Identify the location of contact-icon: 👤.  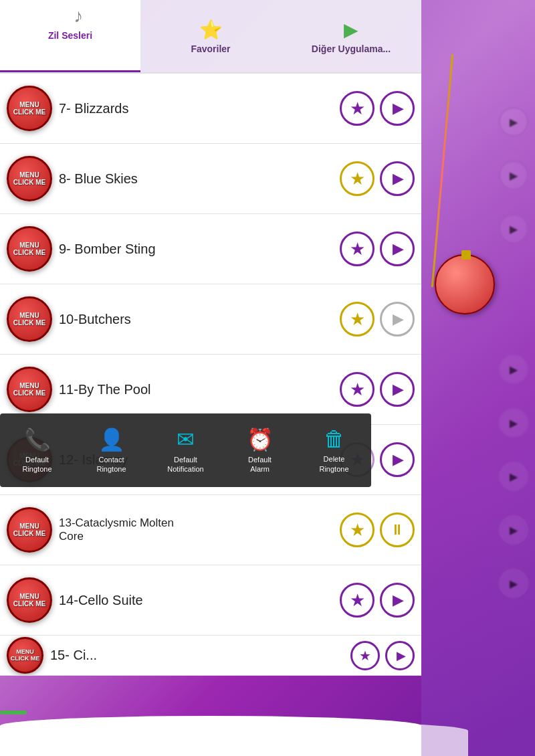
(112, 440).